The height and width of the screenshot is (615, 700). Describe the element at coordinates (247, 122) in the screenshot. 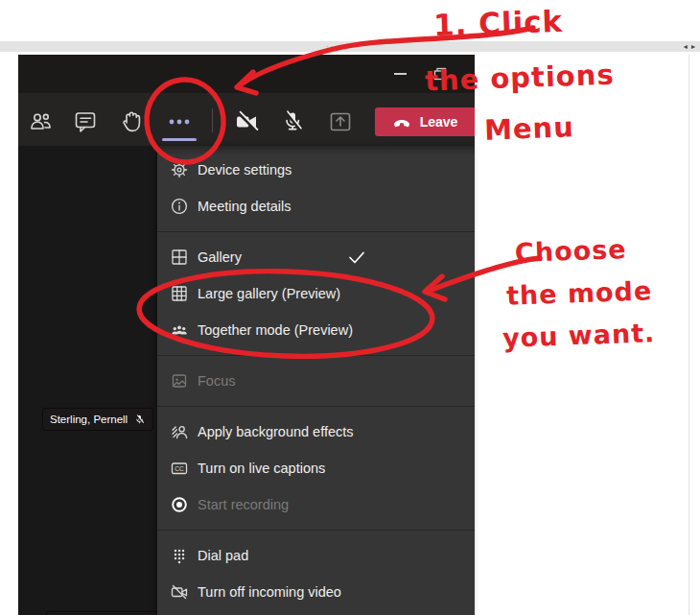

I see `camera-off-icon` at that location.